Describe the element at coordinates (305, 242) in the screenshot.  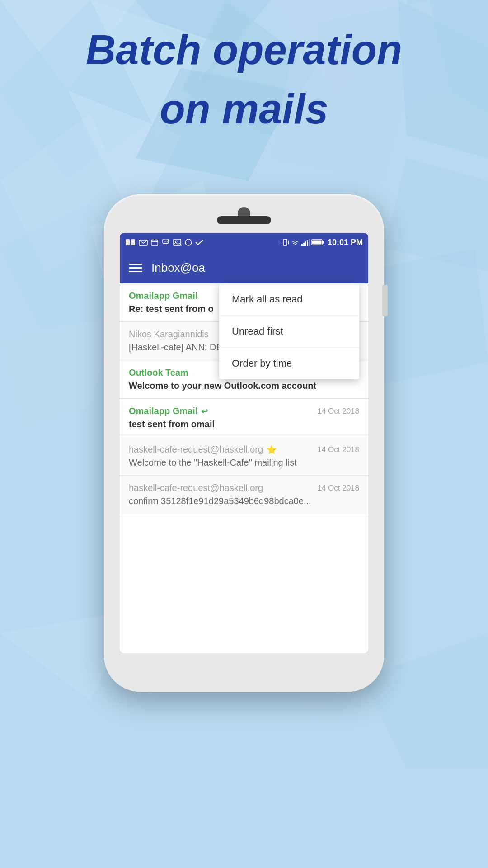
I see `signal-icon` at that location.